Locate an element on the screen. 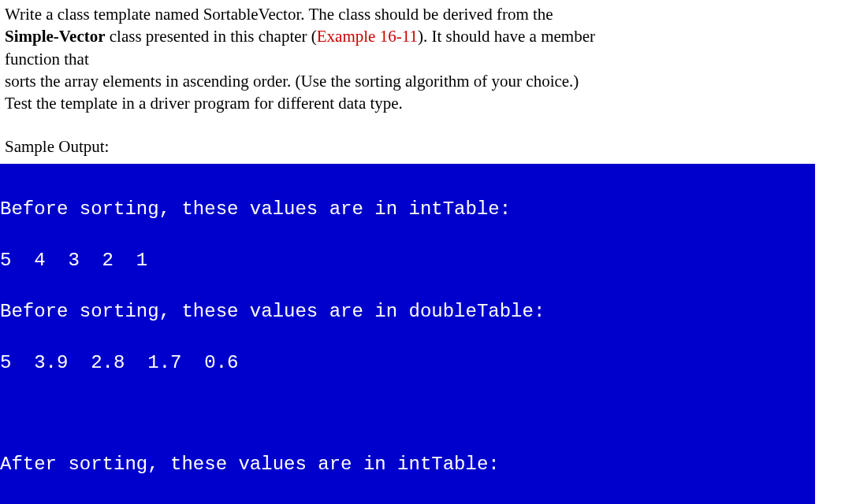 The height and width of the screenshot is (504, 845). console-line: Before sorting, these values are in doub… is located at coordinates (408, 312).